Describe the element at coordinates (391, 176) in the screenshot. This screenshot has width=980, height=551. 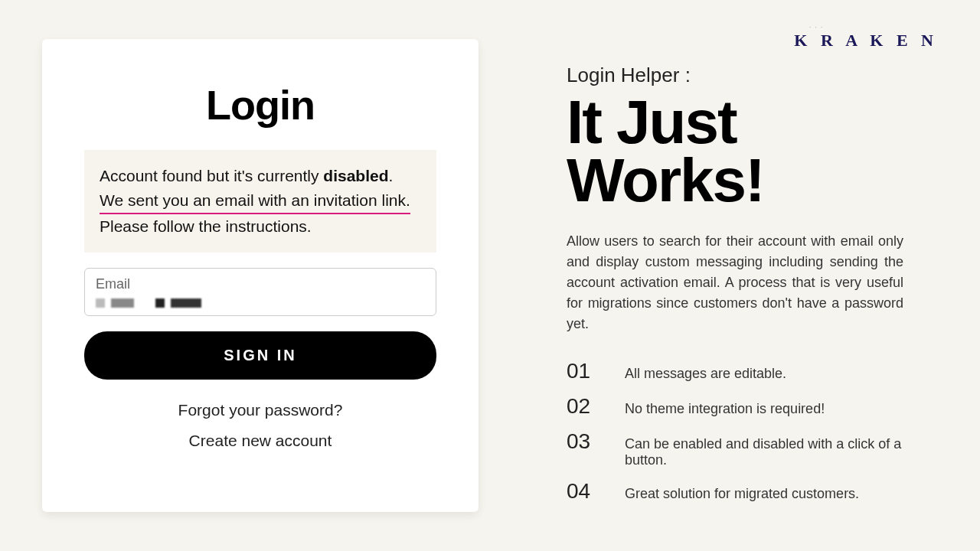
I see `alert-suffix: .` at that location.